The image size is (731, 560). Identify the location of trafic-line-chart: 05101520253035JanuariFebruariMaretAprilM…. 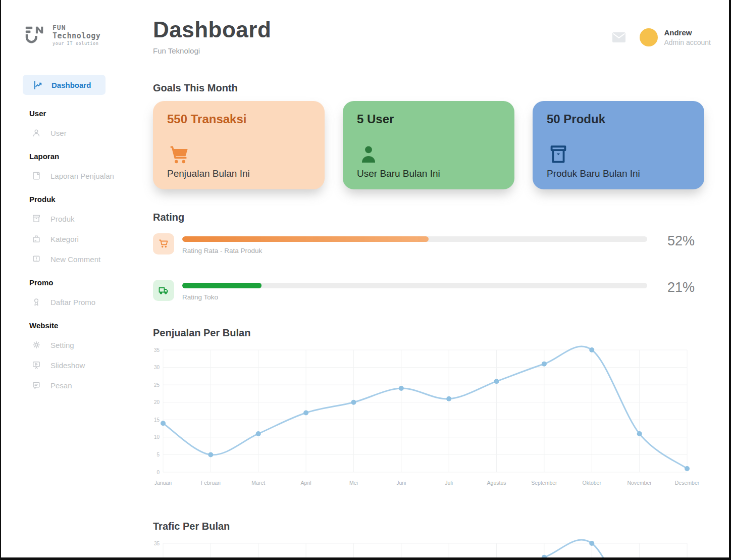
(432, 547).